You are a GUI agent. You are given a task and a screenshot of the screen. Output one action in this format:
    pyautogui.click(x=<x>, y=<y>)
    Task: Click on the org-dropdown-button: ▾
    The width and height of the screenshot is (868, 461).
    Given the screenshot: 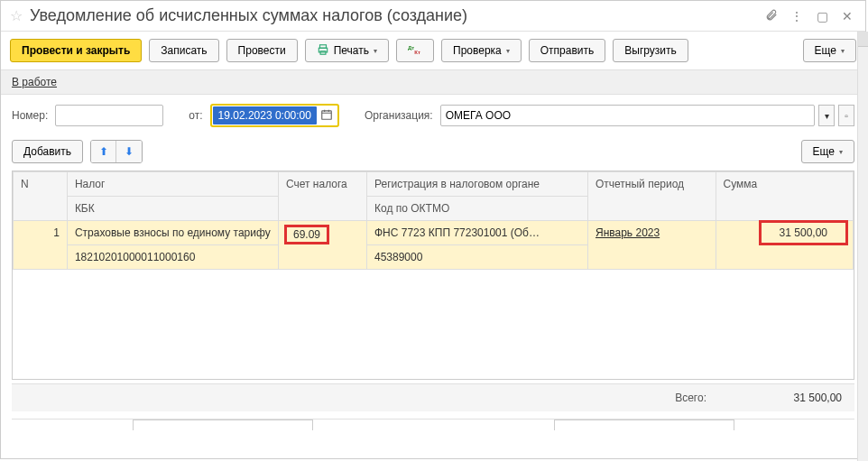 What is the action you would take?
    pyautogui.click(x=826, y=115)
    